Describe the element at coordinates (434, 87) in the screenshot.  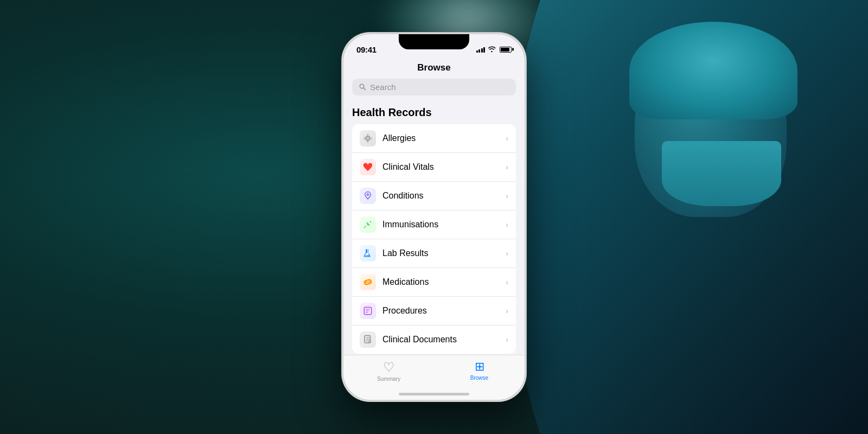
I see `search-bar: Search` at that location.